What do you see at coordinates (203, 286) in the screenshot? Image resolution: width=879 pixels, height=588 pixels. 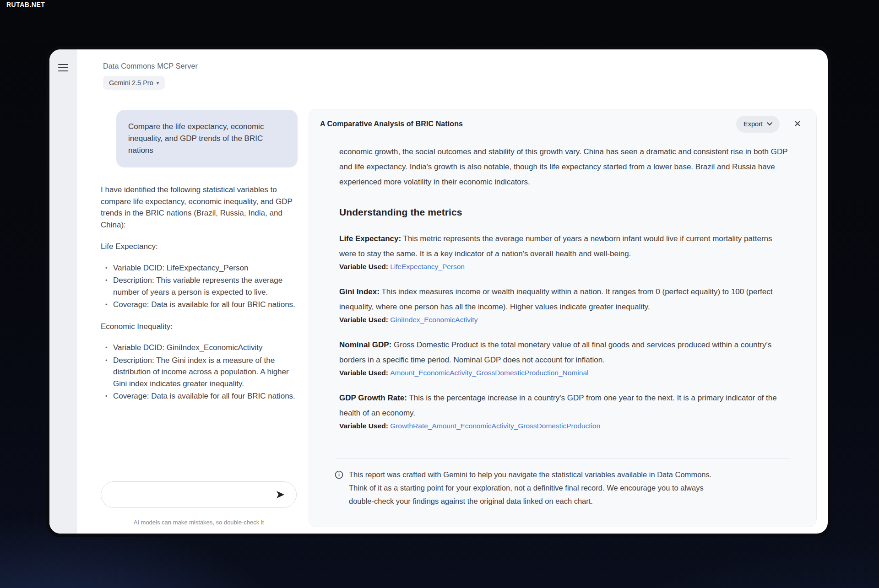 I see `list-item: Description: This variable represents th…` at bounding box center [203, 286].